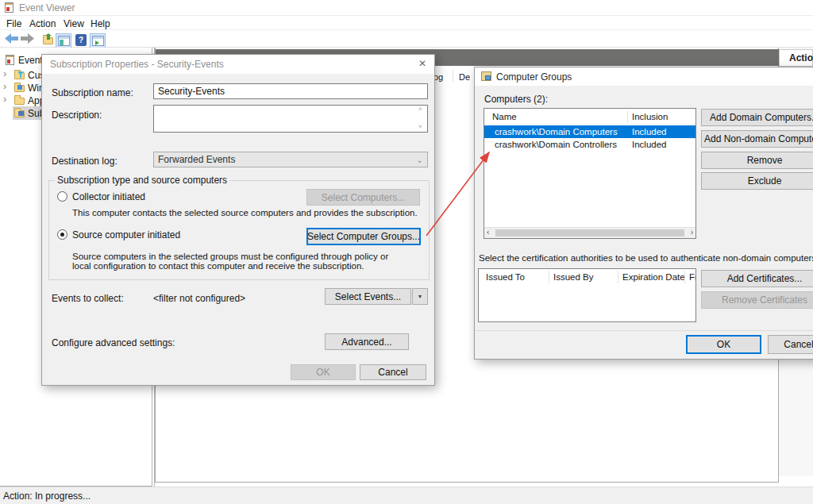 Image resolution: width=813 pixels, height=504 pixels. What do you see at coordinates (98, 41) in the screenshot?
I see `show-action-pane-icon` at bounding box center [98, 41].